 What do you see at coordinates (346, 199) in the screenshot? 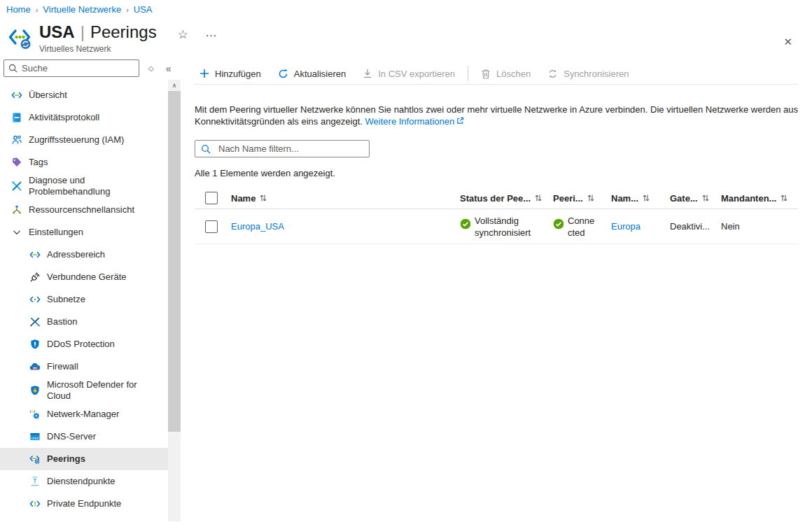
I see `column-header-name: Name` at bounding box center [346, 199].